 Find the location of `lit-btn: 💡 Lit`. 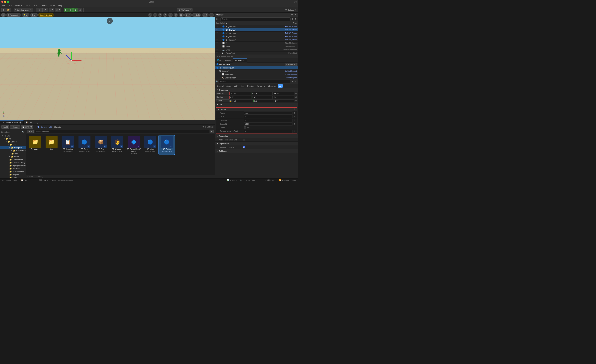

lit-btn: 💡 Lit is located at coordinates (26, 15).